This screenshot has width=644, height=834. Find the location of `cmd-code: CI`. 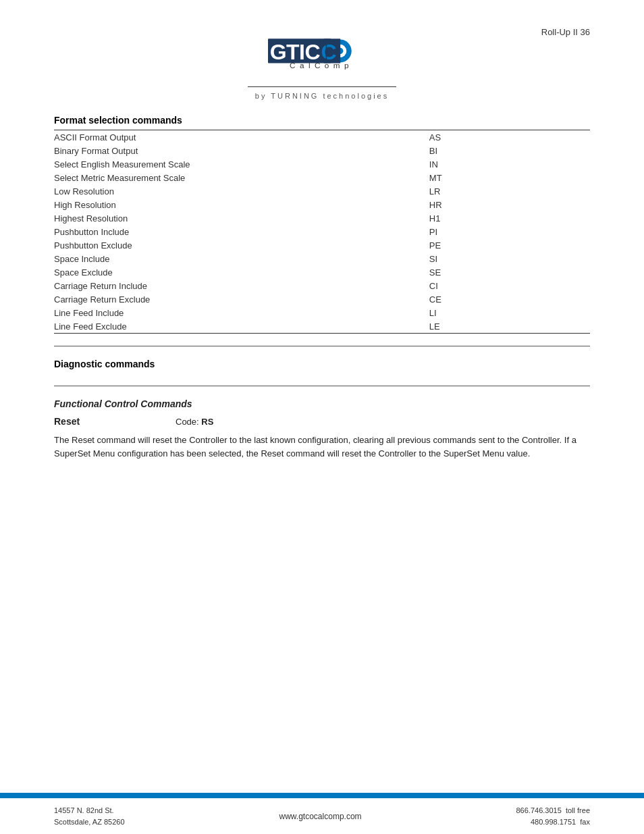

cmd-code: CI is located at coordinates (510, 286).